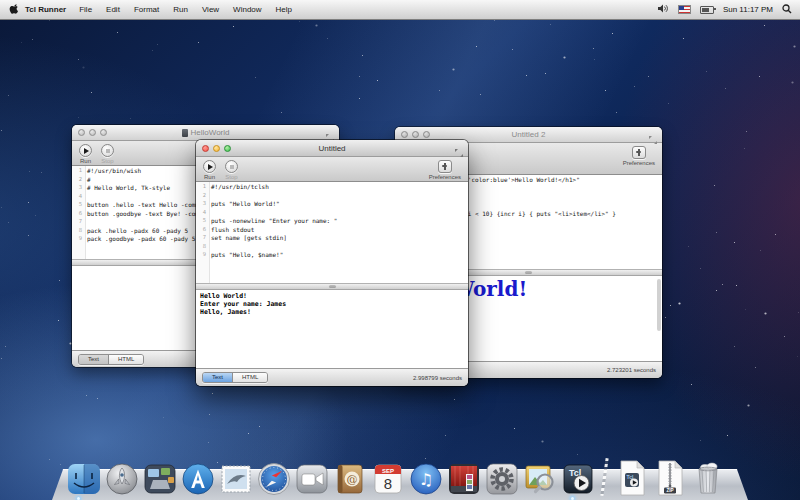 The image size is (800, 500). Describe the element at coordinates (464, 479) in the screenshot. I see `photo-booth-icon` at that location.